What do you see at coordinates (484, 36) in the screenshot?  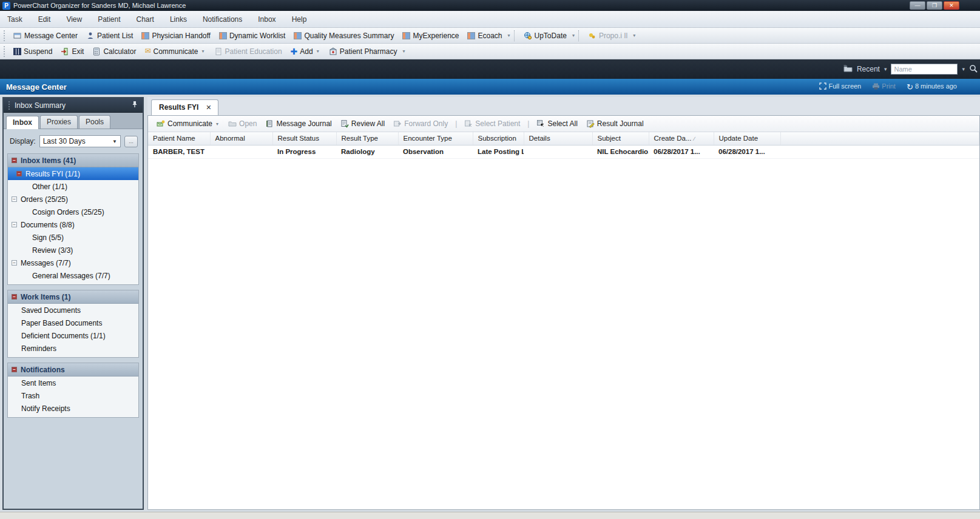 I see `ecoach-button: Ecoach` at bounding box center [484, 36].